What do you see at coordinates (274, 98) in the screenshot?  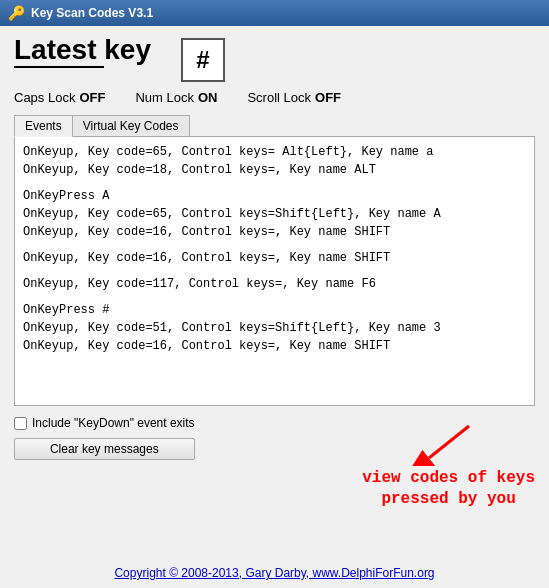 I see `lock-status-row: Caps Lock OFF Num Lock ON Scroll Lock OF…` at bounding box center [274, 98].